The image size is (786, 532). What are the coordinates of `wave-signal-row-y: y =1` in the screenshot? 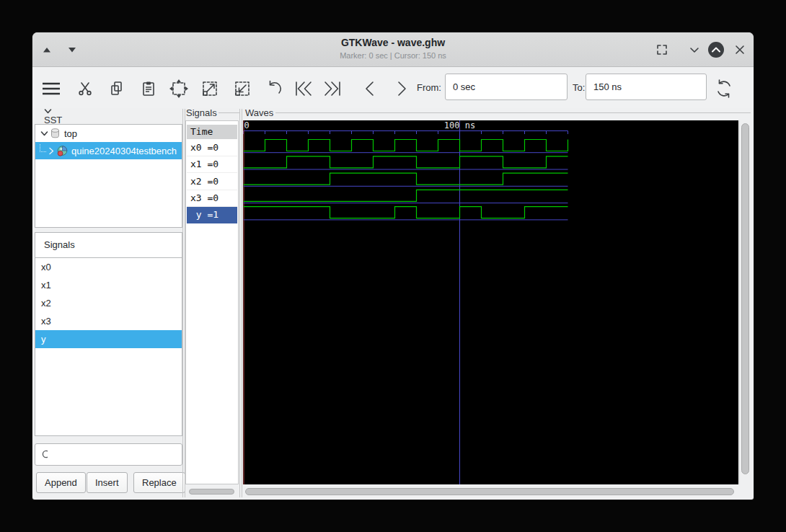 It's located at (212, 215).